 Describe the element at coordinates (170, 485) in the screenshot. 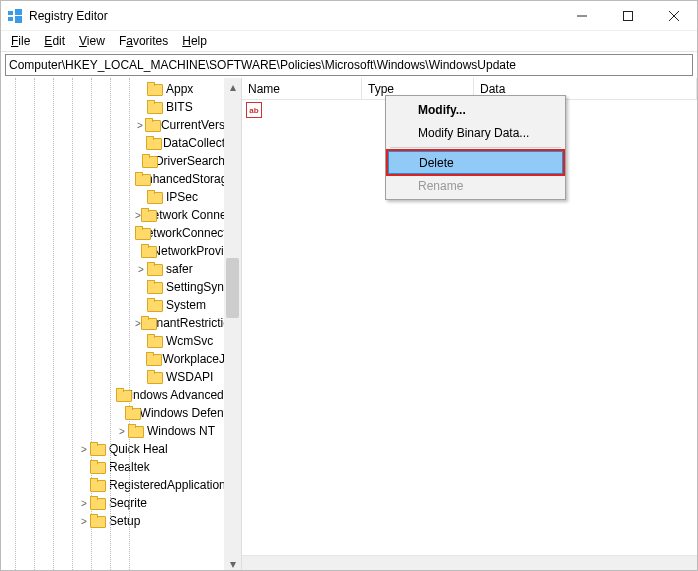

I see `tree-item-label: RegisteredApplications` at that location.